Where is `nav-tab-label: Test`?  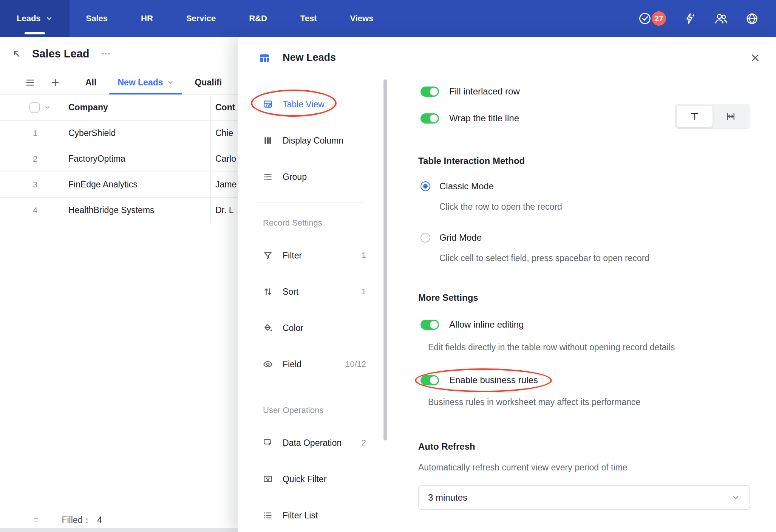
nav-tab-label: Test is located at coordinates (309, 19).